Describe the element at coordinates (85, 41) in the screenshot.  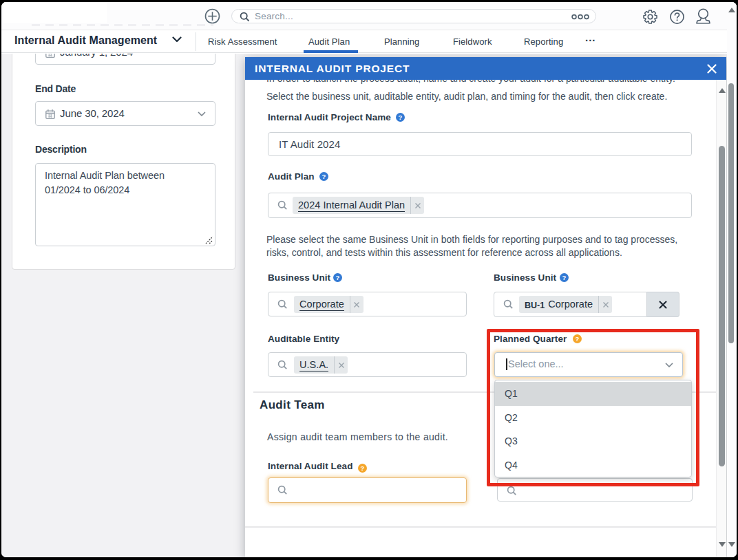
I see `app-switcher: Internal Audit Management` at that location.